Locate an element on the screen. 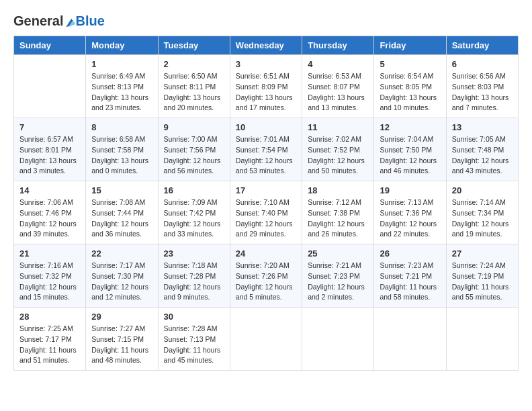  day-cell: 19Sunrise: 7:13 AMSunset: 7:36 PMDayligh… is located at coordinates (410, 213).